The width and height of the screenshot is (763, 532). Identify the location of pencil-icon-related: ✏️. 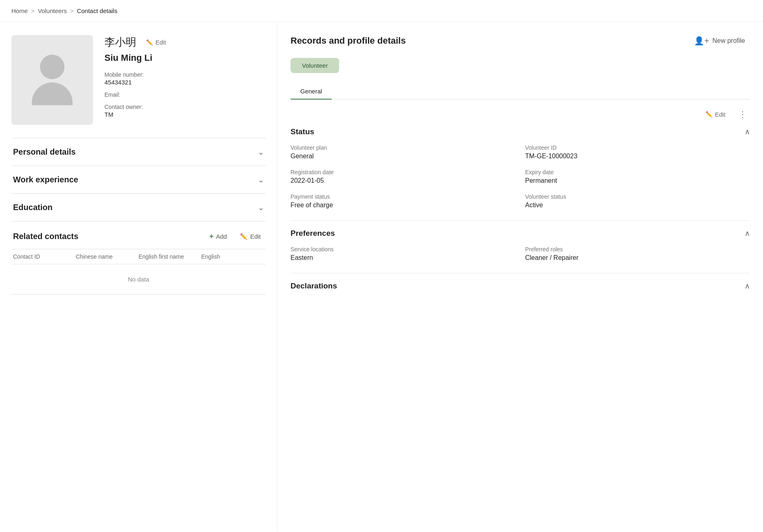
(244, 237).